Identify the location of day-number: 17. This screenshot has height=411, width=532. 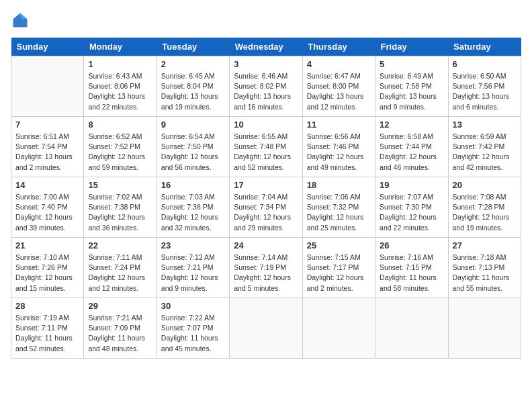
(266, 185).